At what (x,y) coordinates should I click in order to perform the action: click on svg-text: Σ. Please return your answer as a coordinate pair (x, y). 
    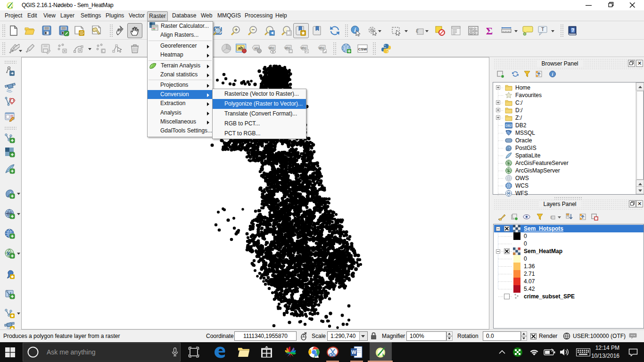
    Looking at the image, I should click on (489, 31).